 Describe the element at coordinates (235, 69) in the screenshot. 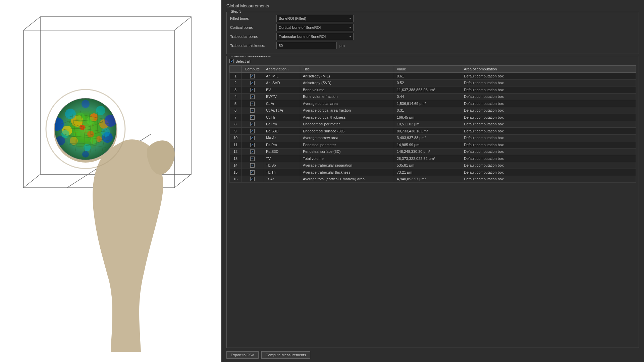

I see `col-header-num` at that location.